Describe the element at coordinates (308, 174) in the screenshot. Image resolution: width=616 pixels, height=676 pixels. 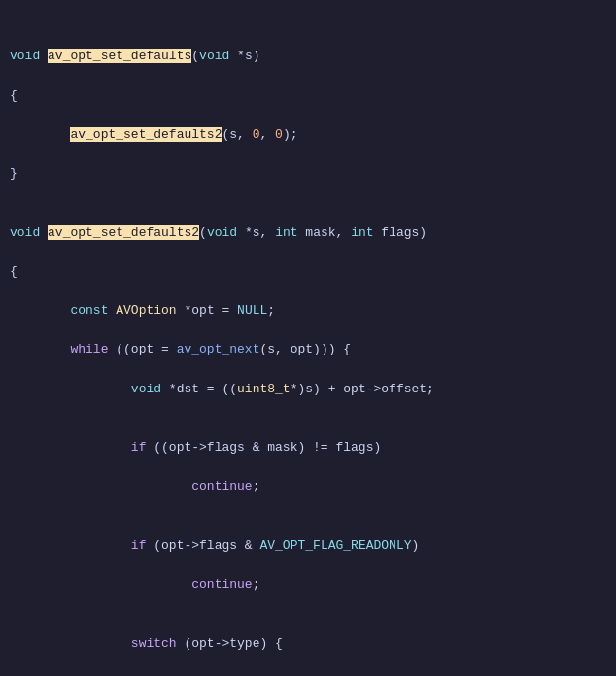
I see `line-4: }` at that location.